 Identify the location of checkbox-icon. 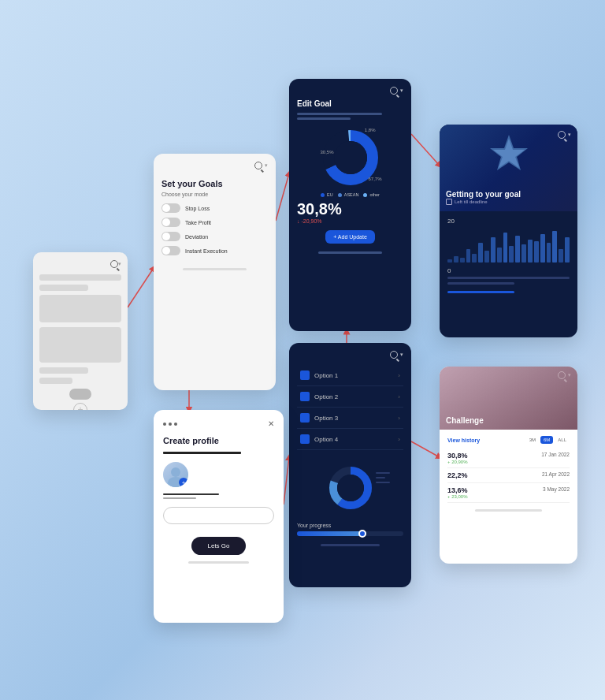
(449, 202).